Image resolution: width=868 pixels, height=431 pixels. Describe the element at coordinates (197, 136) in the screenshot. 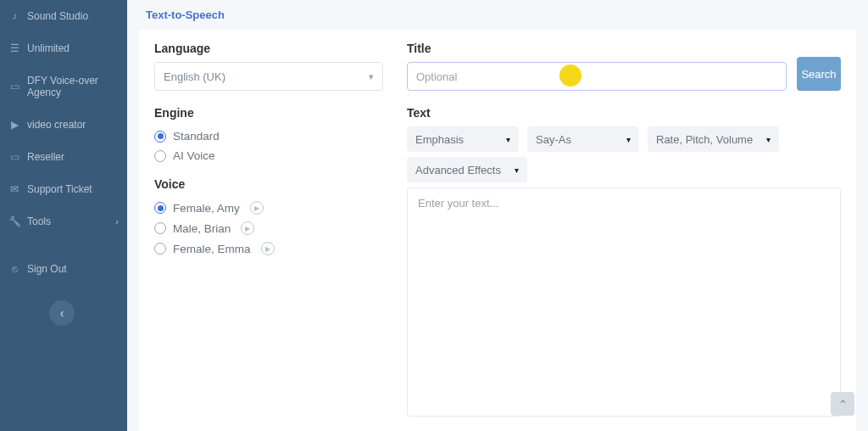

I see `radio-label: Standard` at that location.